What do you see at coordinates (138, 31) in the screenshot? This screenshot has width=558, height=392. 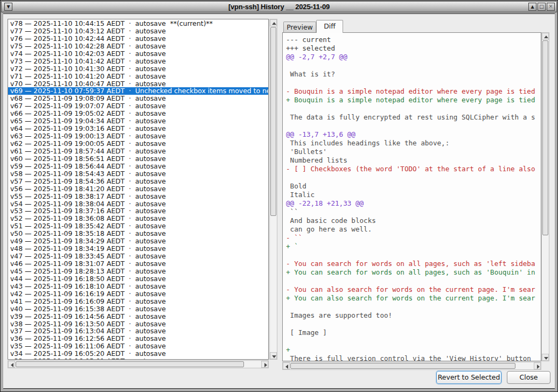 I see `list-item: v77 — 2025-11-10 10:43:12 AEDT · autosav…` at bounding box center [138, 31].